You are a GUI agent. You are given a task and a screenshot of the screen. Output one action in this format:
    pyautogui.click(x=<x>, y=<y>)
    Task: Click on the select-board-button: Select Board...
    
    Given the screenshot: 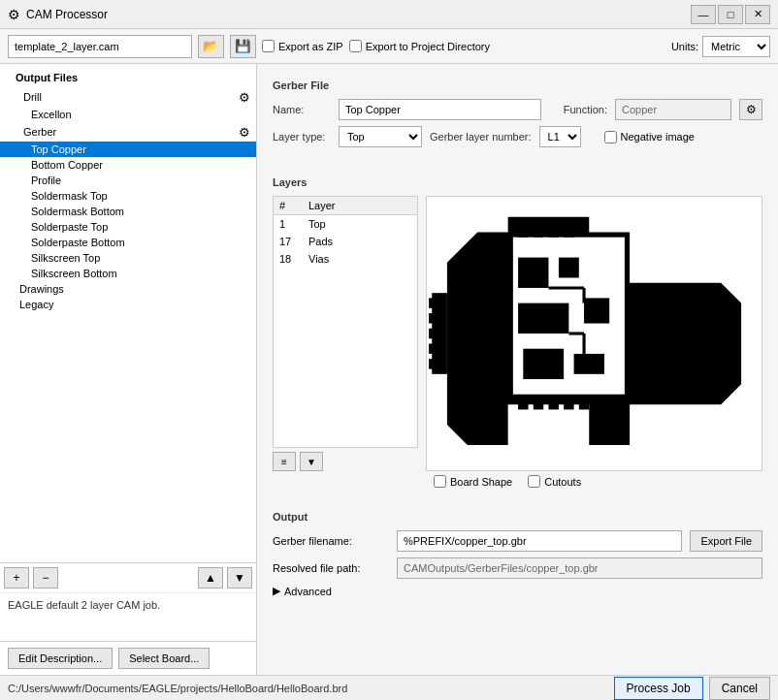 What is the action you would take?
    pyautogui.click(x=164, y=658)
    